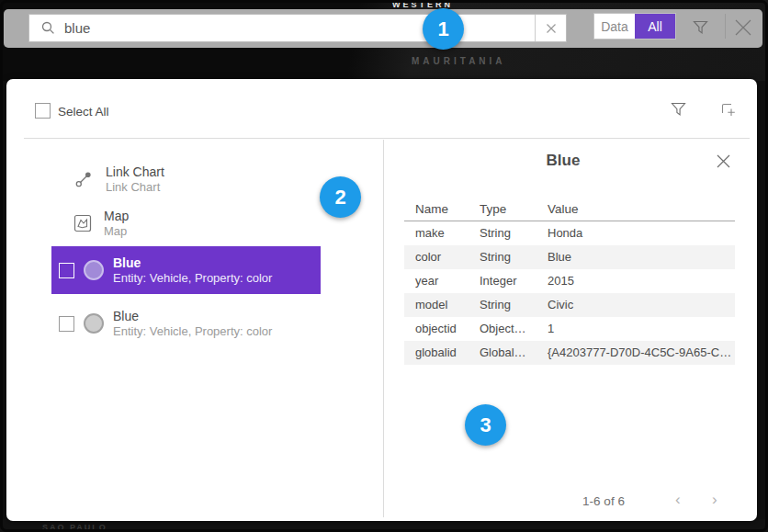 The width and height of the screenshot is (768, 532). Describe the element at coordinates (84, 112) in the screenshot. I see `select-all-label: Select All` at that location.